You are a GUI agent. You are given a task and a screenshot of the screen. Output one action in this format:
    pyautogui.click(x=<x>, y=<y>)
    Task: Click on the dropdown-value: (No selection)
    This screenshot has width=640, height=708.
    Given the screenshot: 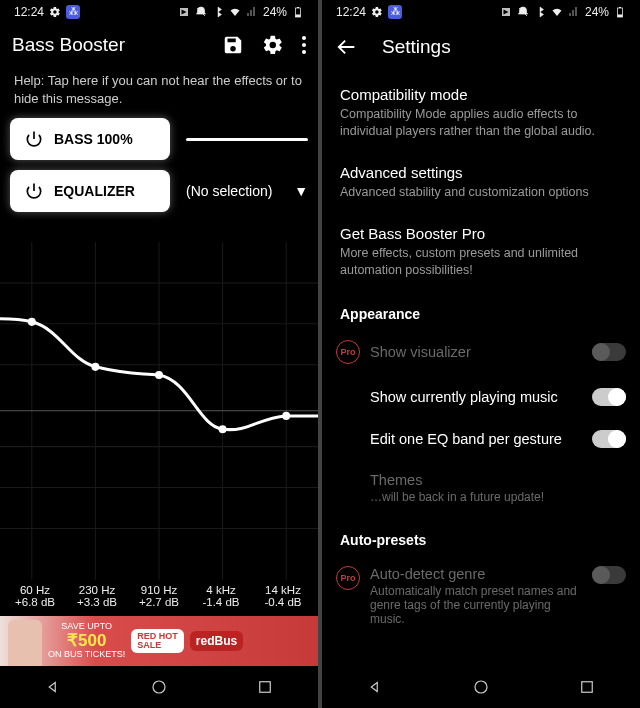 What is the action you would take?
    pyautogui.click(x=229, y=191)
    